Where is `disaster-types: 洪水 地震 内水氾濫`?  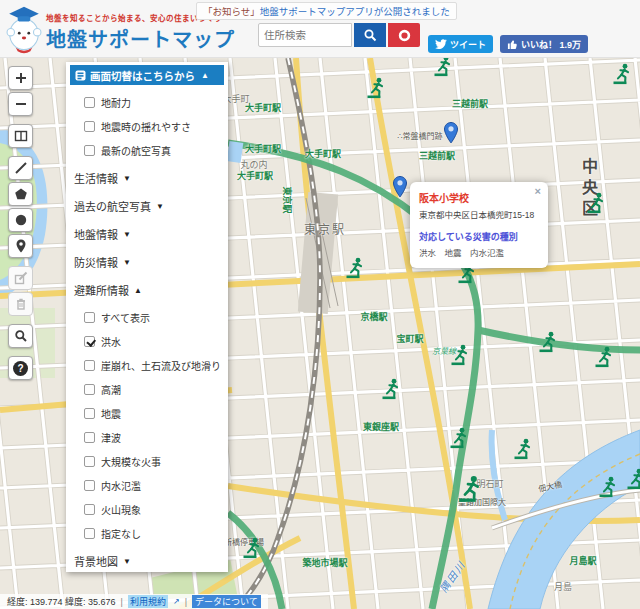 disaster-types: 洪水 地震 内水氾濫 is located at coordinates (479, 252).